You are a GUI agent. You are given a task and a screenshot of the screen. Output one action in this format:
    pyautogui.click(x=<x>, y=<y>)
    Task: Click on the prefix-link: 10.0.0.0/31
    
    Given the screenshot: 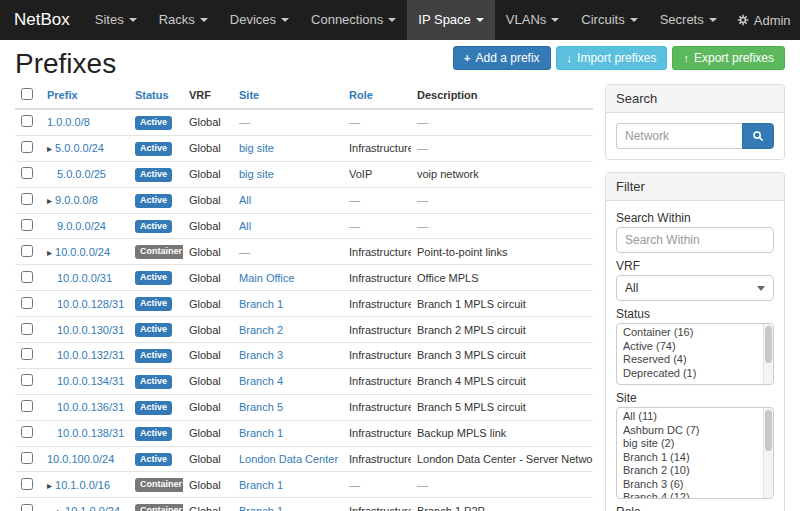 What is the action you would take?
    pyautogui.click(x=84, y=278)
    